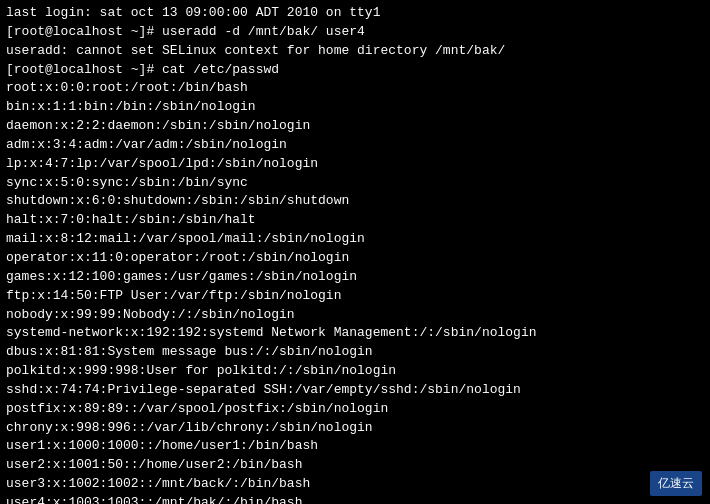  I want to click on terminal-line: adm:x:3:4:adm:/var/adm:/sbin/nologin, so click(355, 146).